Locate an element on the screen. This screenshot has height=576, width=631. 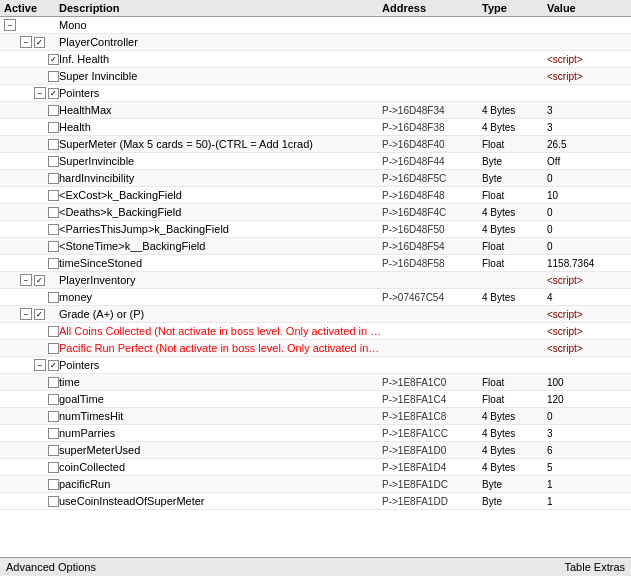
cell-type: Float is located at coordinates (514, 264).